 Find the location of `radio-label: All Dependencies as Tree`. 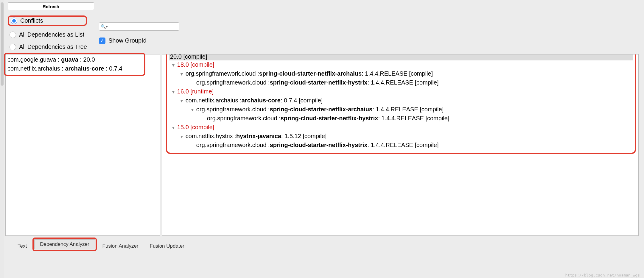

radio-label: All Dependencies as Tree is located at coordinates (53, 47).